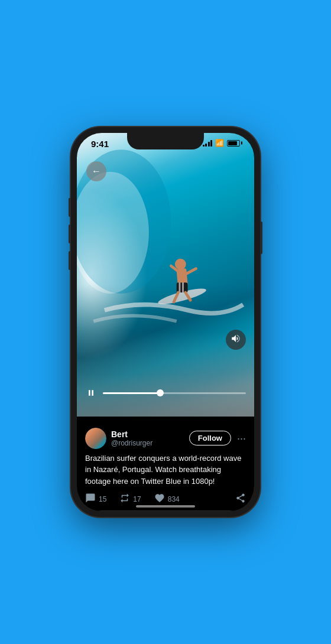  Describe the element at coordinates (96, 438) in the screenshot. I see `avatar` at that location.